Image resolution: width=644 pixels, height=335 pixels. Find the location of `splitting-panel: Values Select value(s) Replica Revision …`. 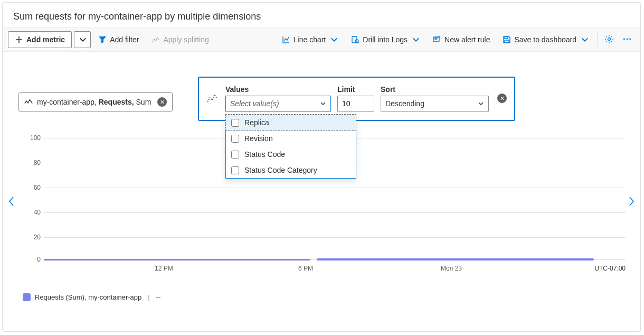

splitting-panel: Values Select value(s) Replica Revision … is located at coordinates (357, 99).